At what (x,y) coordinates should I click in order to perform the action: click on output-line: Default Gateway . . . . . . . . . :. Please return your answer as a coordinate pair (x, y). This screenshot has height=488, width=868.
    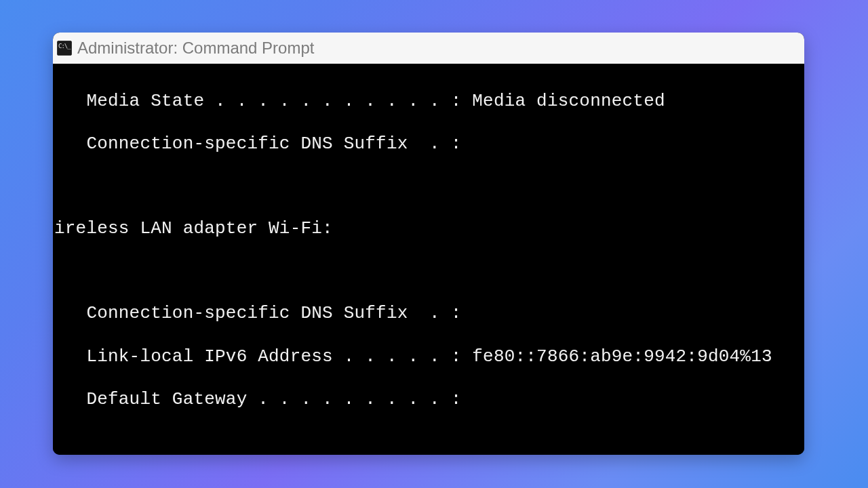
    Looking at the image, I should click on (429, 400).